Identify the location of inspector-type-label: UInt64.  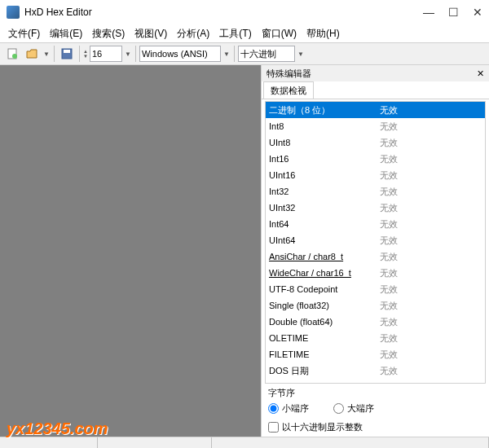
(323, 240).